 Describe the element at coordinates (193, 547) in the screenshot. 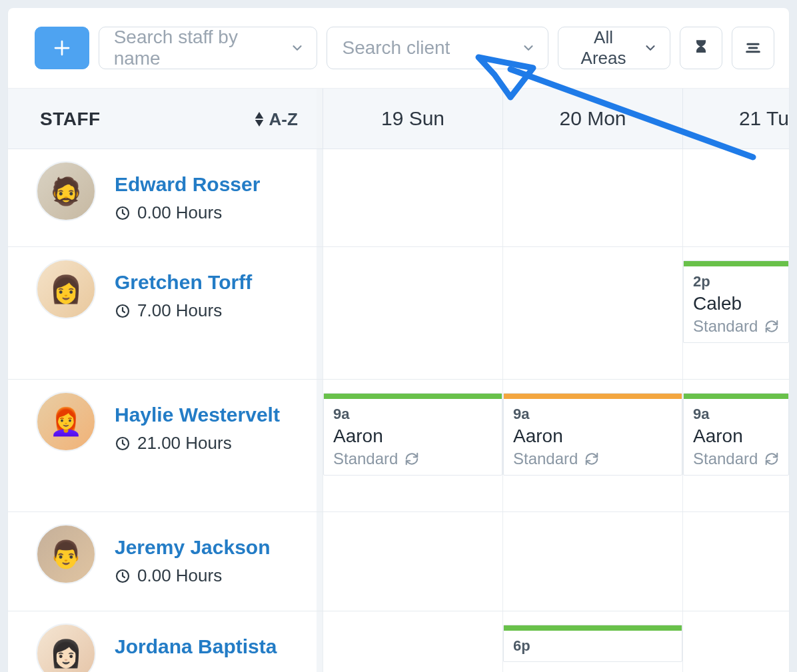

I see `staff-name: Jeremy Jackson` at that location.